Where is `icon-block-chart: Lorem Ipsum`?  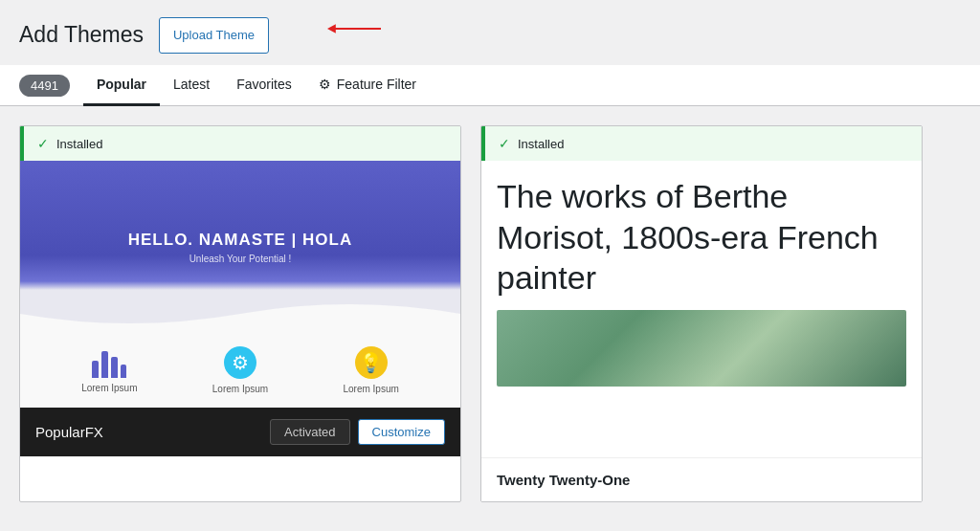 icon-block-chart: Lorem Ipsum is located at coordinates (109, 370).